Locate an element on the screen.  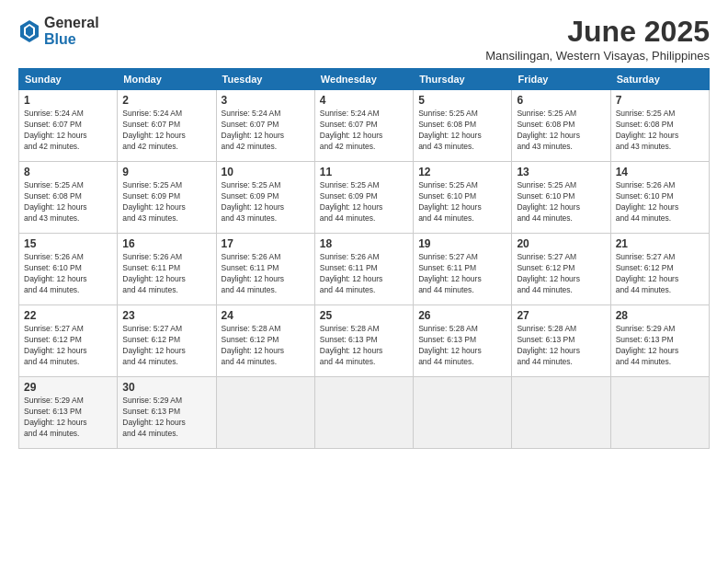
table-row: 11Sunrise: 5:25 AM Sunset: 6:09 PM Dayli… is located at coordinates (364, 198).